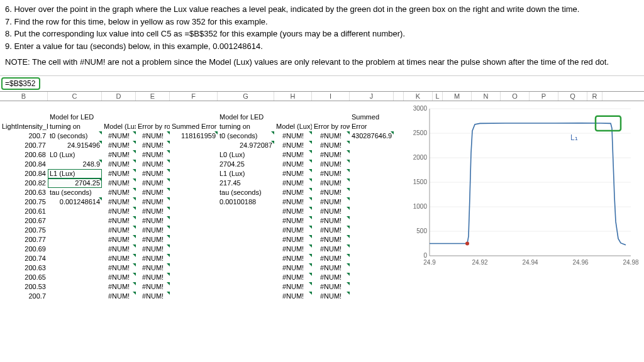 This screenshot has height=362, width=644. I want to click on column-header: J, so click(372, 96).